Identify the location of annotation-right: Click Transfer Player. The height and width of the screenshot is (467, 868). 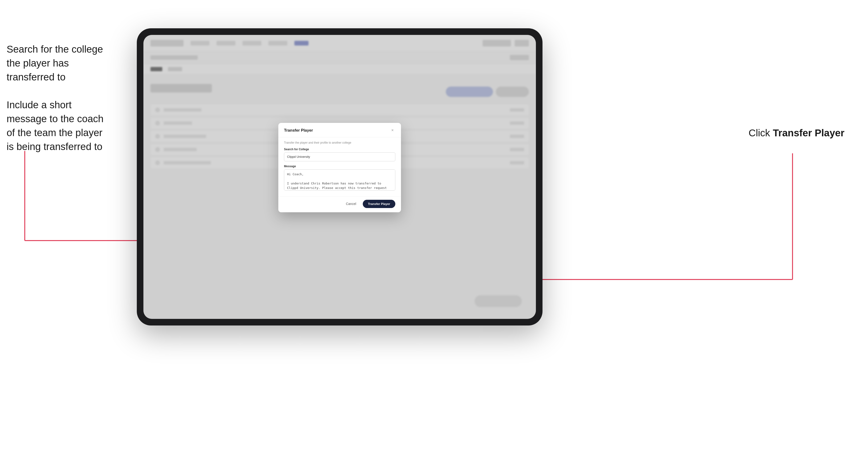
(797, 133).